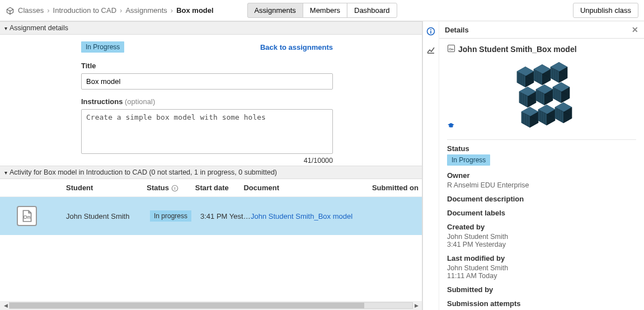 This screenshot has height=310, width=644. What do you see at coordinates (171, 188) in the screenshot?
I see `col-header-status: Status i` at bounding box center [171, 188].